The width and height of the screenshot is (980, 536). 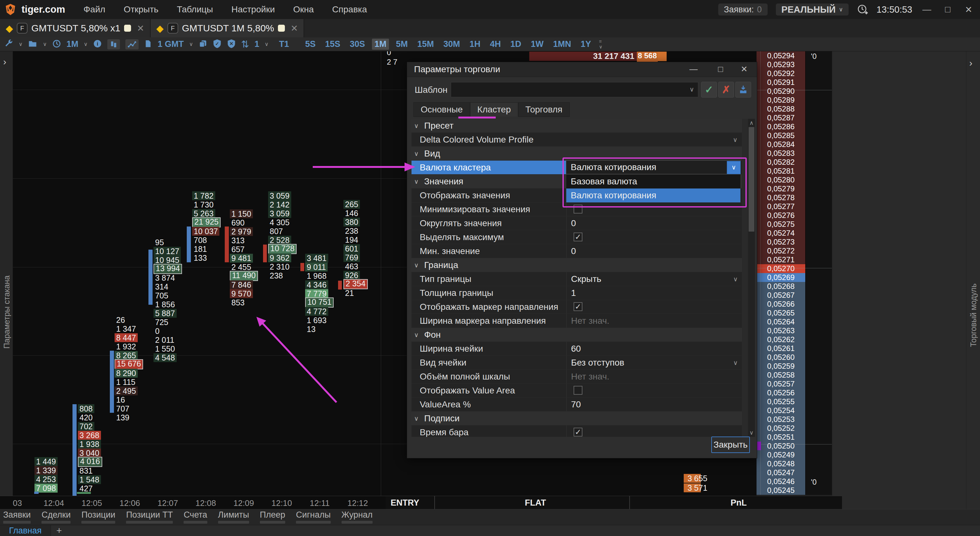 I want to click on ladder-price-row: 0,05277, so click(x=781, y=206).